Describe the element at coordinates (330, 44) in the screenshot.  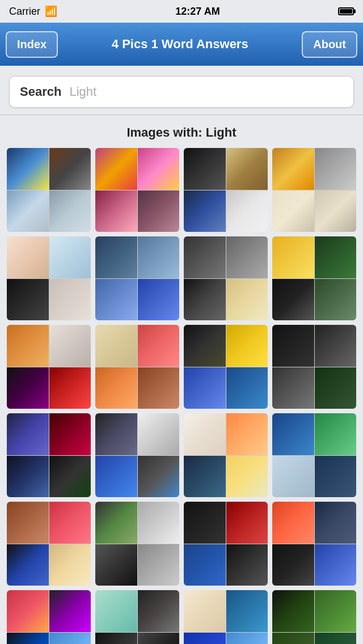
I see `about-button: About` at that location.